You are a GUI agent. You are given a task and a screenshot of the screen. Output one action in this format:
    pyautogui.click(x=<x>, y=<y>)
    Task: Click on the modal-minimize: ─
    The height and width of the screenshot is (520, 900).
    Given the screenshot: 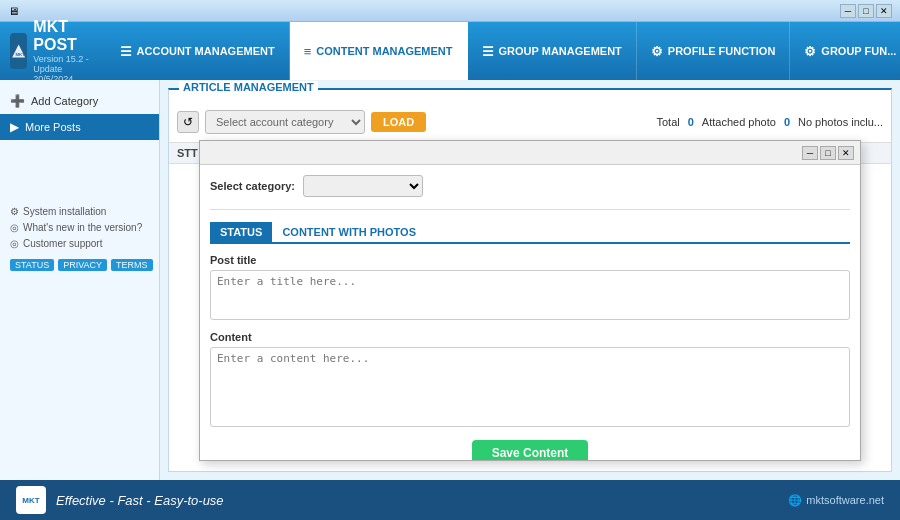 What is the action you would take?
    pyautogui.click(x=810, y=153)
    